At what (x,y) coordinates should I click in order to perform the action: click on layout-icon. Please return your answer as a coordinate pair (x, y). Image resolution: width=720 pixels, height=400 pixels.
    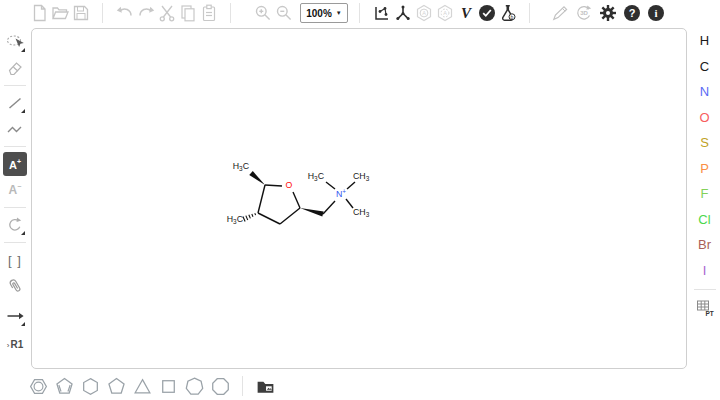
    Looking at the image, I should click on (382, 13).